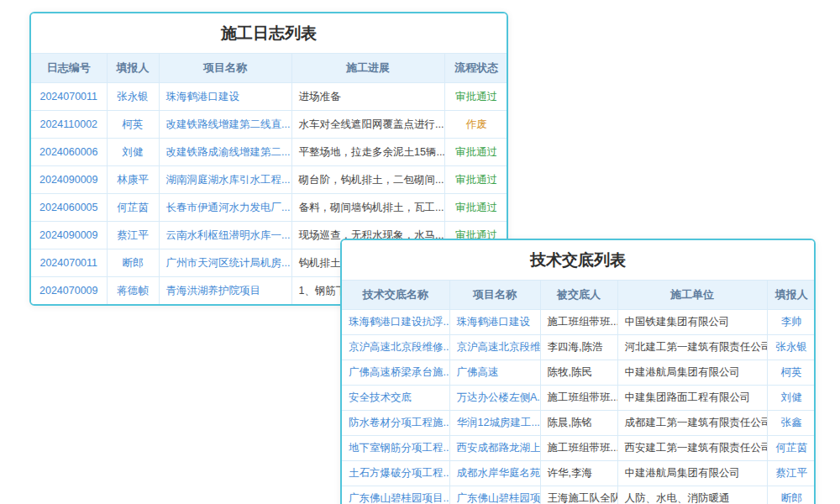 The height and width of the screenshot is (504, 840). I want to click on tech-disclosure-title: 技术交底列表, so click(578, 260).